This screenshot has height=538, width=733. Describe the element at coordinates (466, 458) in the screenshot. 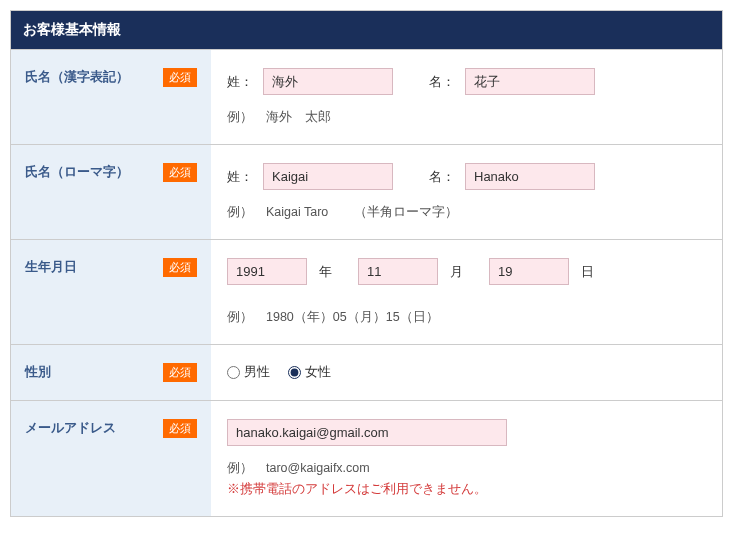

I see `field-cell: 例） taro@kaigaifx.com ※携帯電話のアドレスはご利用できません…` at that location.